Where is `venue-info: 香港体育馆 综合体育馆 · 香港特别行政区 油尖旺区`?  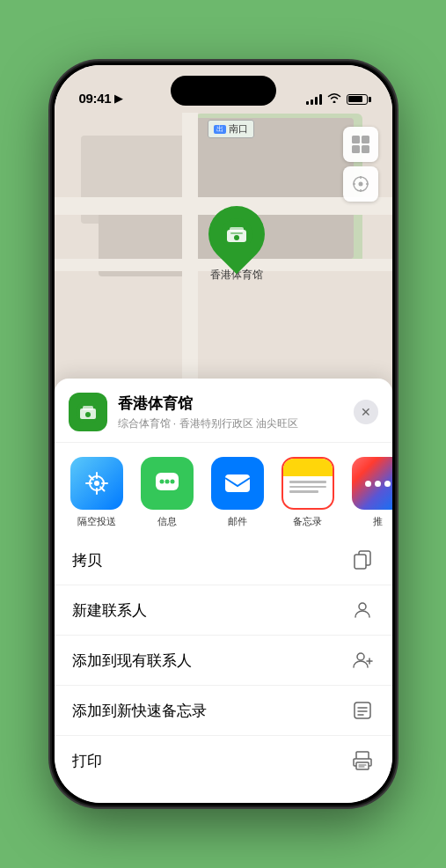 venue-info: 香港体育馆 综合体育馆 · 香港特别行政区 油尖旺区 is located at coordinates (236, 412).